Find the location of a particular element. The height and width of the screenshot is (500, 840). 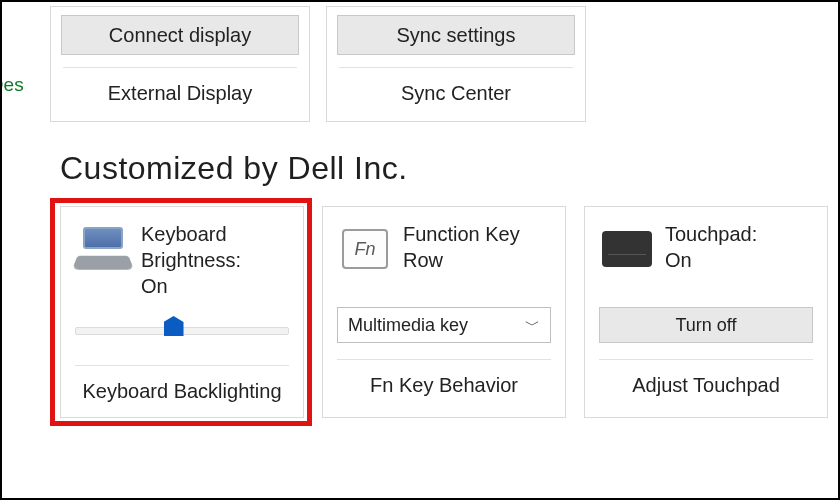

top-tiles-row: Connect display External Display Sync se… is located at coordinates (318, 64).